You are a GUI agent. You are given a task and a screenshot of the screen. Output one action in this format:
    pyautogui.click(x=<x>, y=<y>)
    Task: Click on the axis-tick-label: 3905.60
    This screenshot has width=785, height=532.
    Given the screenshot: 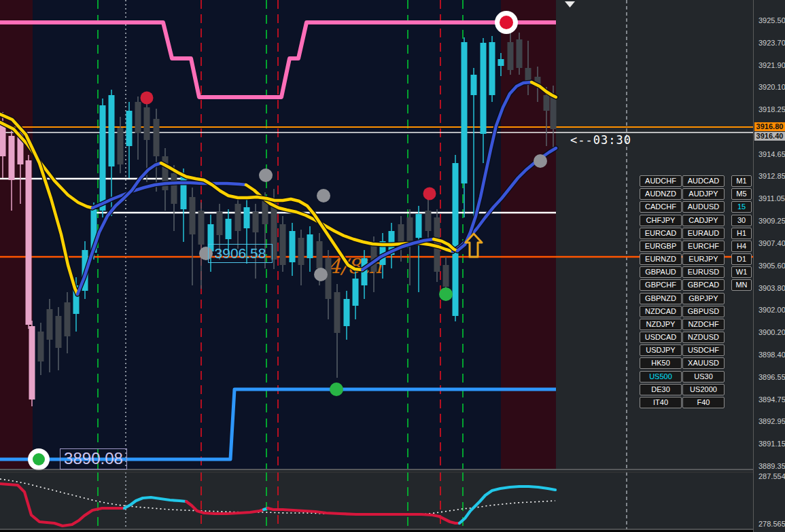 What is the action you would take?
    pyautogui.click(x=772, y=266)
    